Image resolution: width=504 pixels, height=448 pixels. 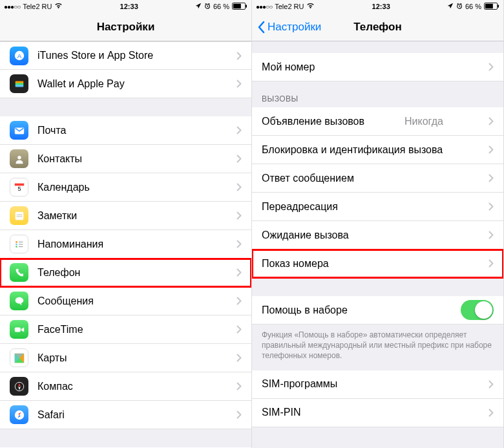 What do you see at coordinates (81, 84) in the screenshot?
I see `row-label: Wallet и Apple Pay` at bounding box center [81, 84].